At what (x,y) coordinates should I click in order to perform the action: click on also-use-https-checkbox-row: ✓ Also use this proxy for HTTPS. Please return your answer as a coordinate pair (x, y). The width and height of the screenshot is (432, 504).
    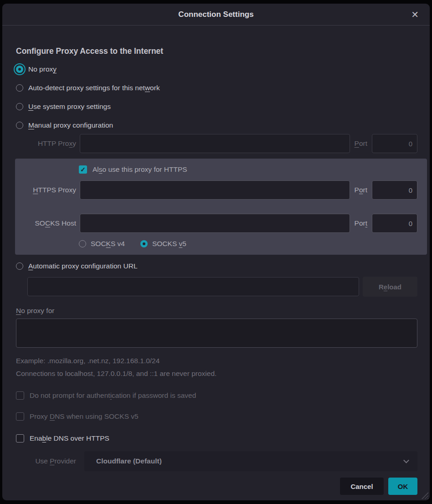
    Looking at the image, I should click on (248, 170).